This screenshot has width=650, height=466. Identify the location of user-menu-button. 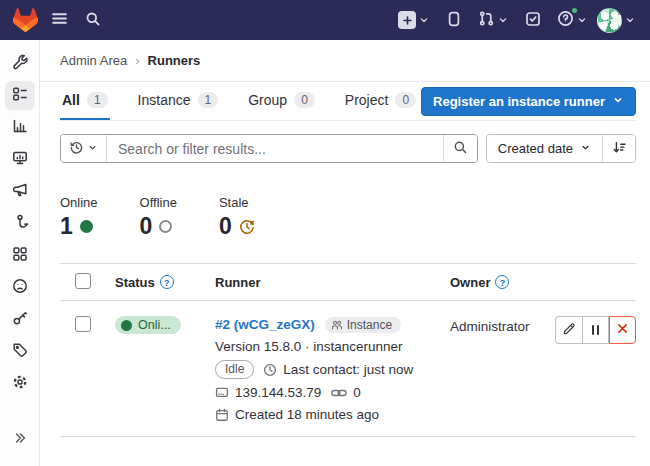
(616, 20).